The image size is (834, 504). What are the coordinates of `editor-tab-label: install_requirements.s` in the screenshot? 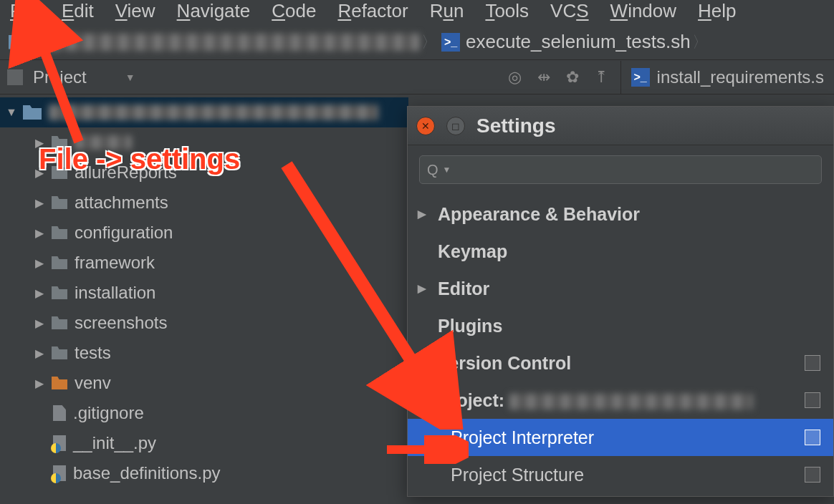 It's located at (741, 77).